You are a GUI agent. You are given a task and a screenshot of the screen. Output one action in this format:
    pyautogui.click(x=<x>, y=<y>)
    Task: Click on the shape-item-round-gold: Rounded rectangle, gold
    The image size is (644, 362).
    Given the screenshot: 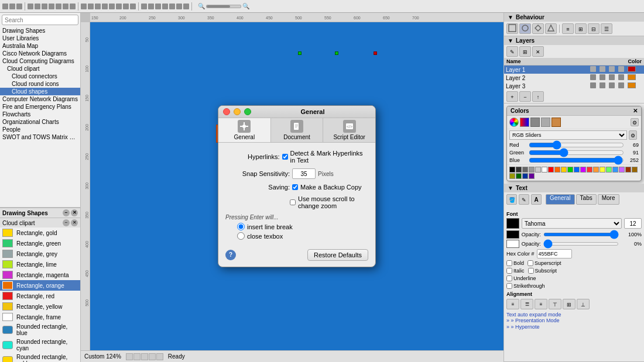 What is the action you would take?
    pyautogui.click(x=40, y=357)
    